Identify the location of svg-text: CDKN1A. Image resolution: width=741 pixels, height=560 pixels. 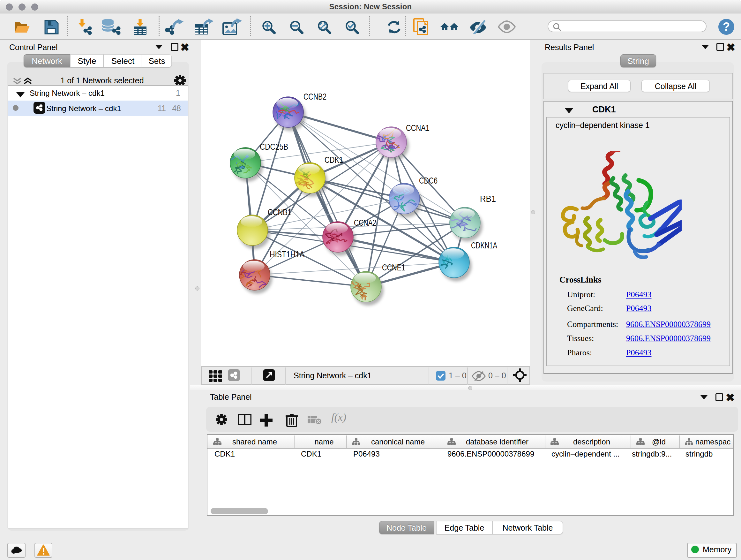
(484, 245).